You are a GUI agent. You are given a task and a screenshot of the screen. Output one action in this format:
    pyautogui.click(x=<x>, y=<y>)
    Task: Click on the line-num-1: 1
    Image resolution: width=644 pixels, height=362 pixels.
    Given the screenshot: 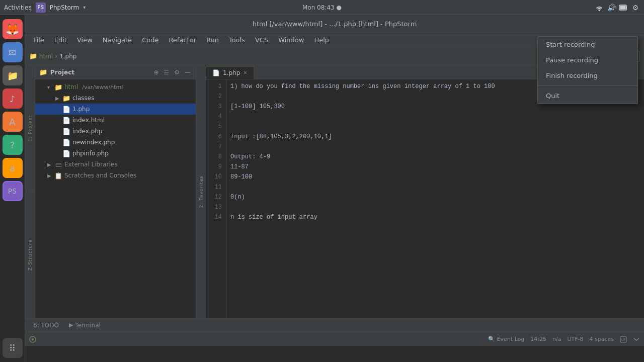 What is the action you would take?
    pyautogui.click(x=220, y=86)
    